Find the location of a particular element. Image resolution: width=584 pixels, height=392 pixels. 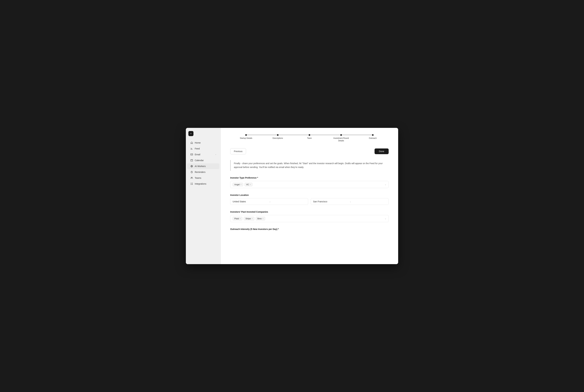

step-descriptions: Descriptions is located at coordinates (278, 137).